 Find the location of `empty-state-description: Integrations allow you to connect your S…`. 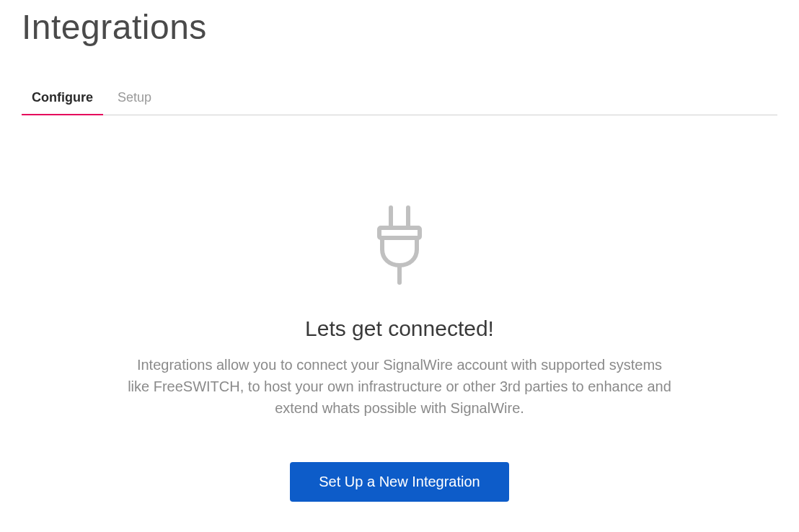

empty-state-description: Integrations allow you to connect your S… is located at coordinates (400, 386).